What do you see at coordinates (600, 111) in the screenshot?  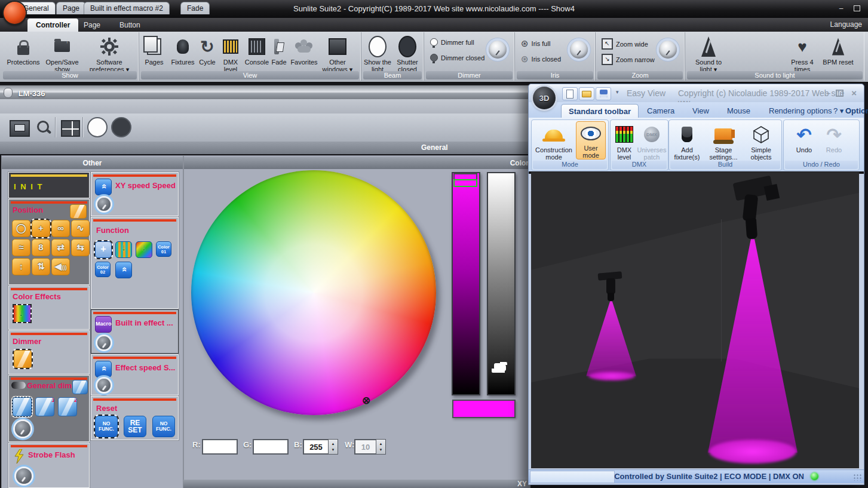 I see `ev-tab-standard-toolbar: Standard toolbar` at bounding box center [600, 111].